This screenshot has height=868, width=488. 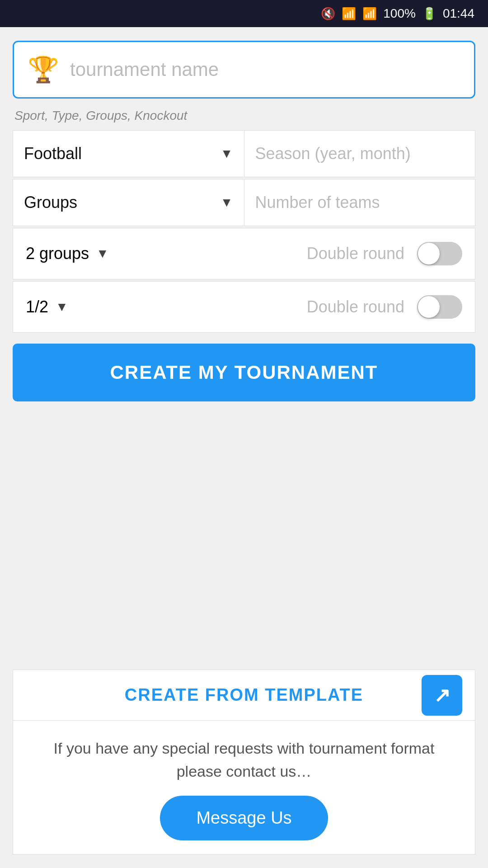 I want to click on mute-icon: 🔇, so click(x=328, y=14).